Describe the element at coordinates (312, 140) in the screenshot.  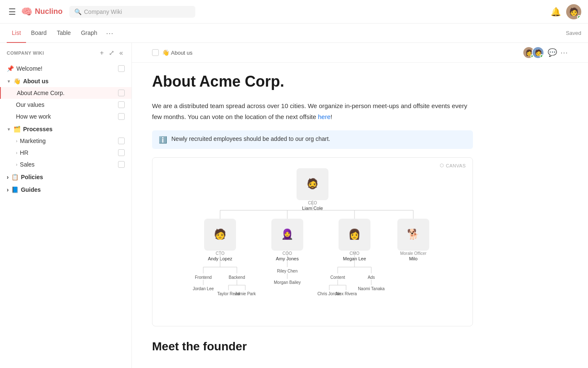
I see `info-box: ℹ️ Newly recruited employees should be a…` at that location.